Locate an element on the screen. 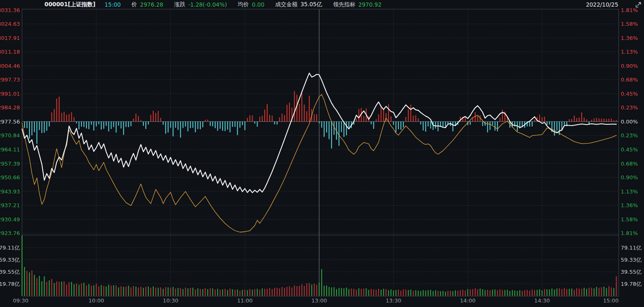  y-axis-price-label: 2964.11 is located at coordinates (10, 150).